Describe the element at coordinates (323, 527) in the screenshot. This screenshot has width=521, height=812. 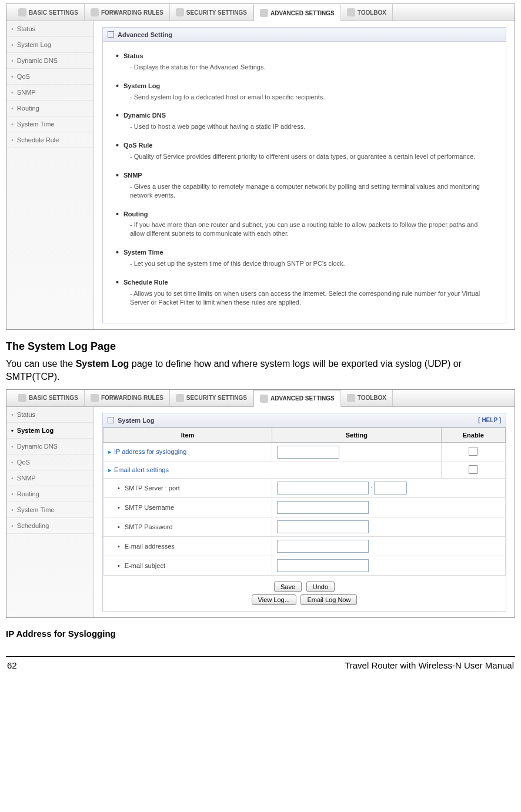
I see `smtp-password-input` at that location.